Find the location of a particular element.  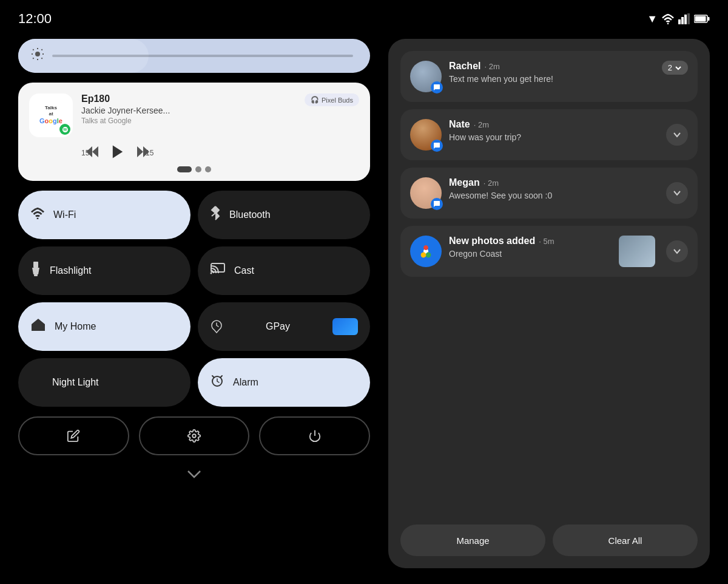

cast-tile-label: Cast is located at coordinates (244, 271).